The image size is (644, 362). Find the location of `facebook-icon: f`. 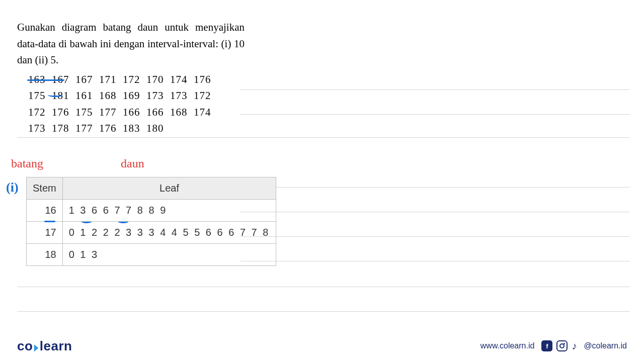

facebook-icon: f is located at coordinates (547, 346).